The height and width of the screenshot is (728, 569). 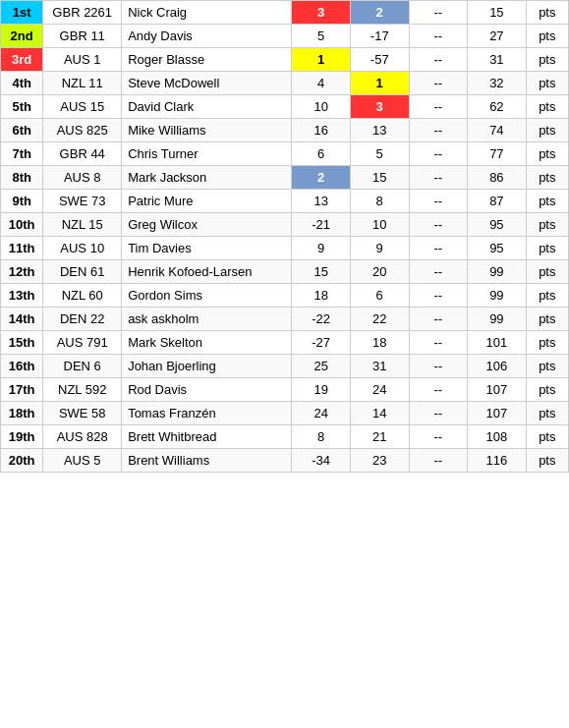 What do you see at coordinates (83, 201) in the screenshot?
I see `boat-code: SWE 73` at bounding box center [83, 201].